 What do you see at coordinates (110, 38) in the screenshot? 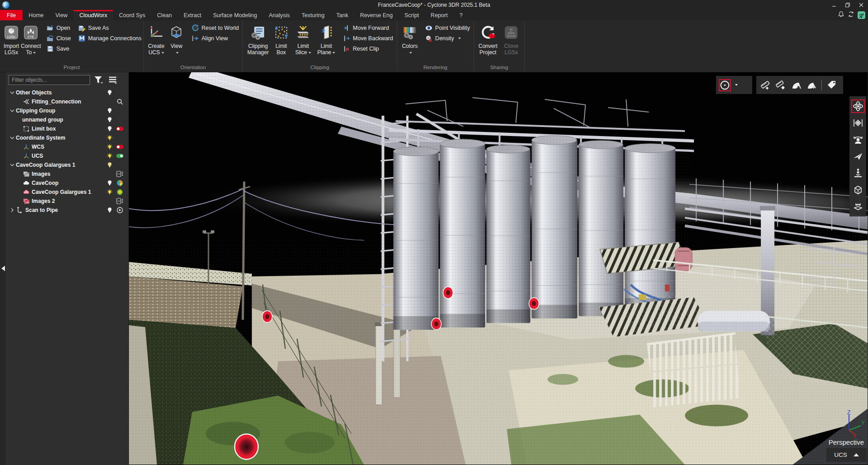
I see `manage-connections-button: Manage Connections` at bounding box center [110, 38].